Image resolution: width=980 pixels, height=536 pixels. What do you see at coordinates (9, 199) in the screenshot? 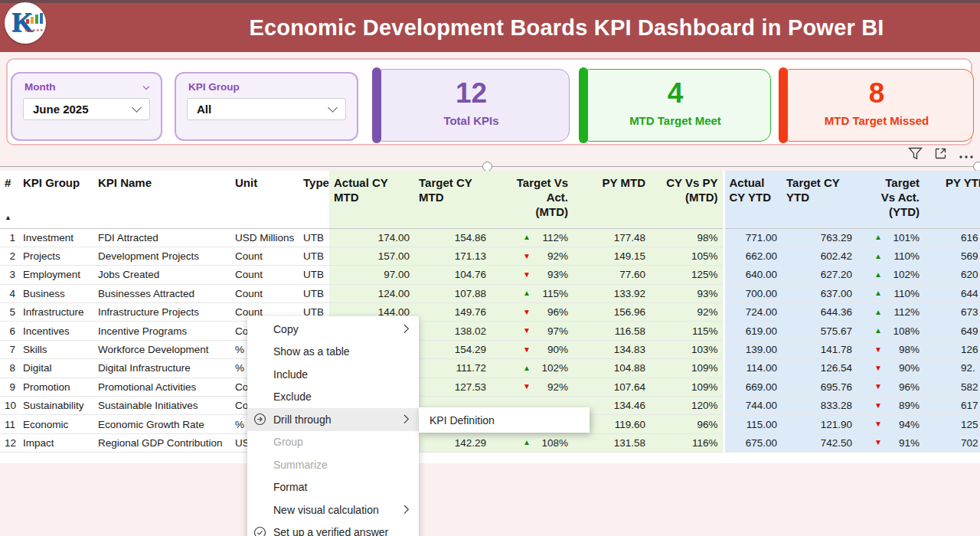
I see `column-header: #▲` at bounding box center [9, 199].